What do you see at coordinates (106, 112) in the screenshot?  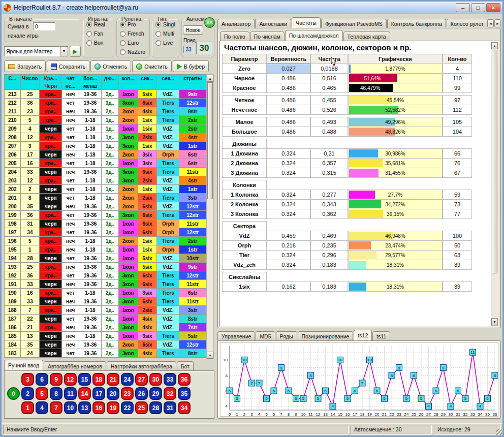 I see `history-row-211: 21123кра..неч19-362д..2кол4sixTiers8str` at bounding box center [106, 112].